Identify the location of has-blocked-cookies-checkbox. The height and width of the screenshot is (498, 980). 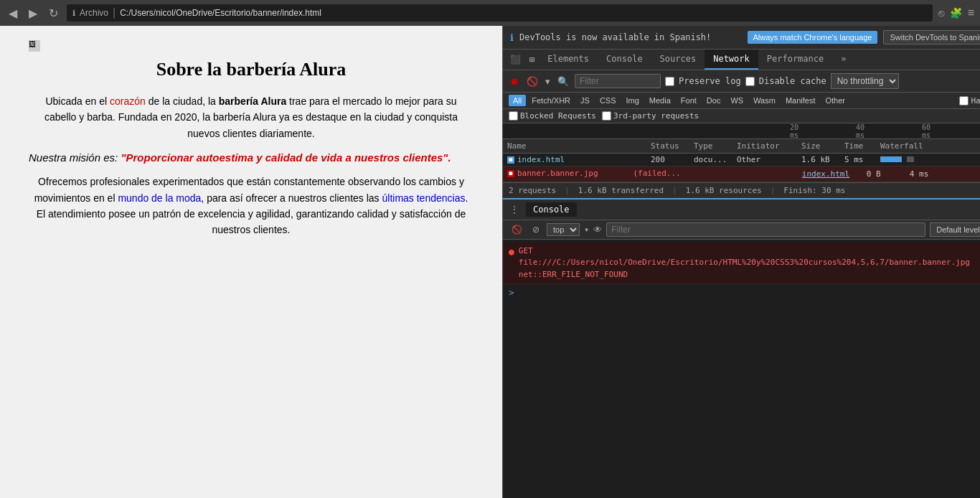
(964, 100).